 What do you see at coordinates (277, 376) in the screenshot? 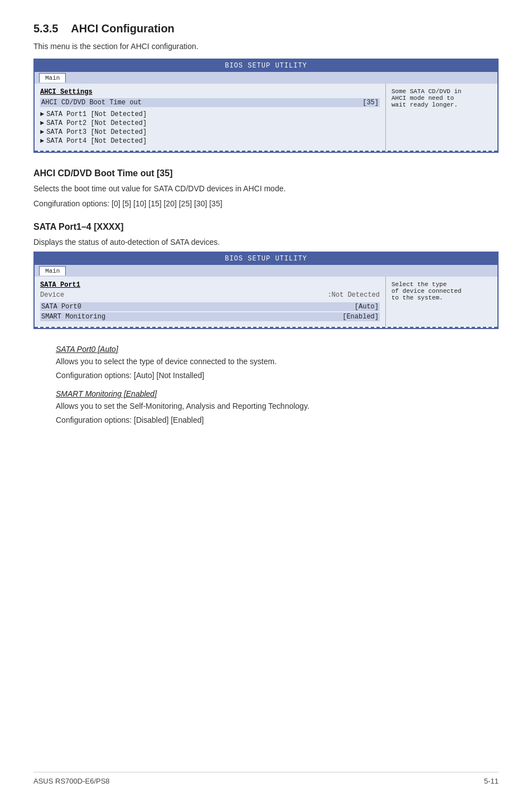
I see `sata-port0-options: Configuration options: [Auto] [Not Insta…` at bounding box center [277, 376].